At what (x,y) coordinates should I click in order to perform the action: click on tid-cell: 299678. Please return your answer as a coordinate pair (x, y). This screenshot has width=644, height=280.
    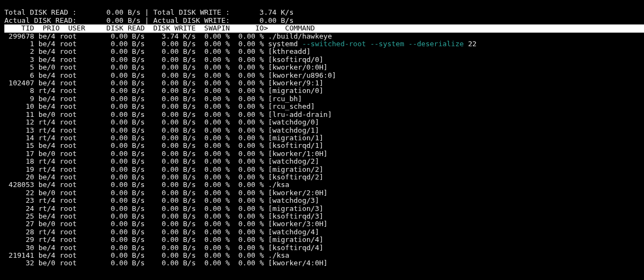
    Looking at the image, I should click on (22, 36).